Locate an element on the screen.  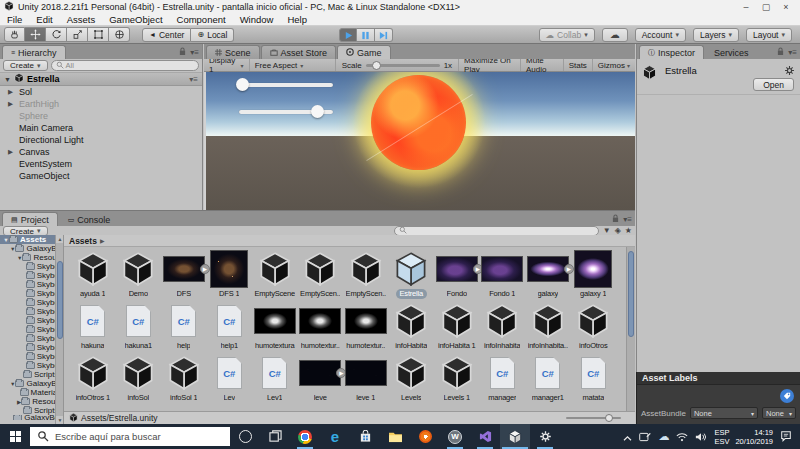
taskbar-app-chrome is located at coordinates (305, 436).